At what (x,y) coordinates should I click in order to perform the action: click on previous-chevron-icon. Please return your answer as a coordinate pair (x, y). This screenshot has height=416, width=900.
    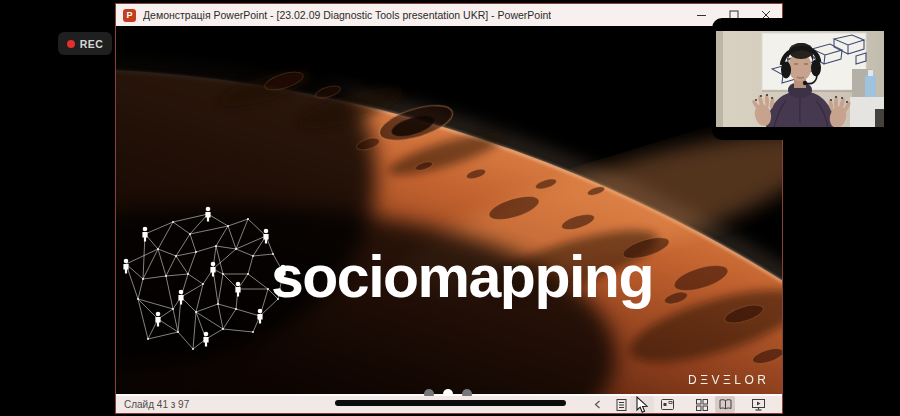
    Looking at the image, I should click on (597, 404).